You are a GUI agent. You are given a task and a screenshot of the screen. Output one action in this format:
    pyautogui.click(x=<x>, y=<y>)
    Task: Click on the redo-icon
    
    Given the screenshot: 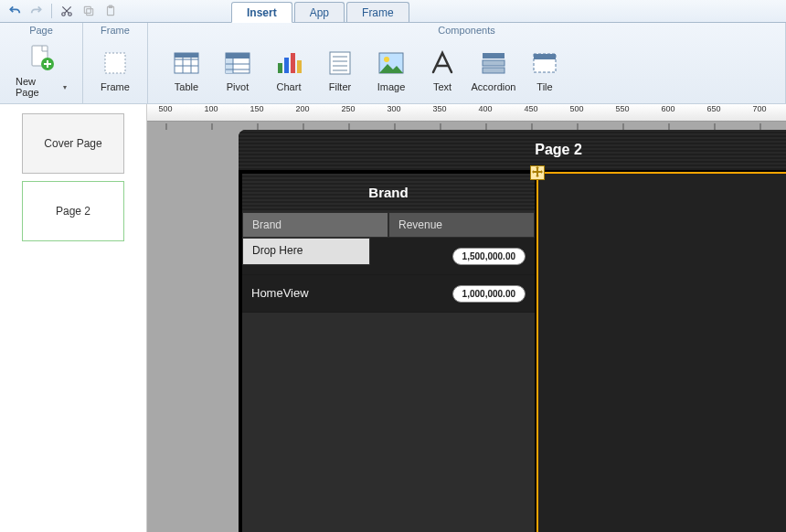 What is the action you would take?
    pyautogui.click(x=37, y=11)
    